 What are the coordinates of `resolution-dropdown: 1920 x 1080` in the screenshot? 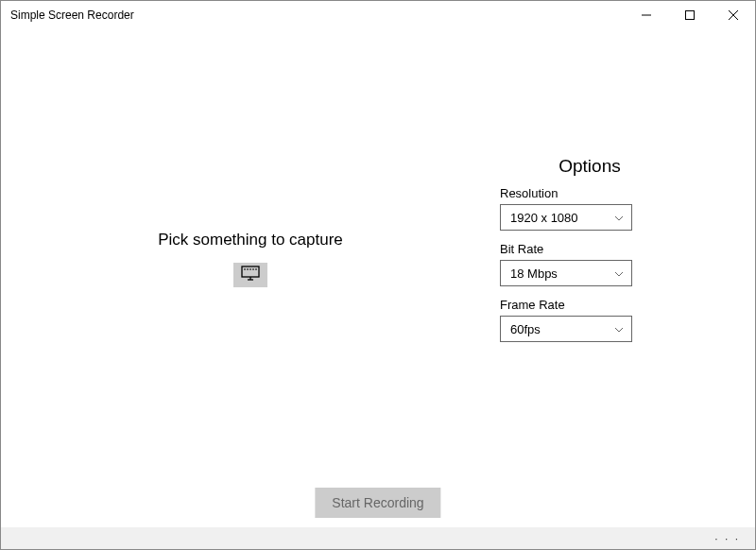 It's located at (566, 217).